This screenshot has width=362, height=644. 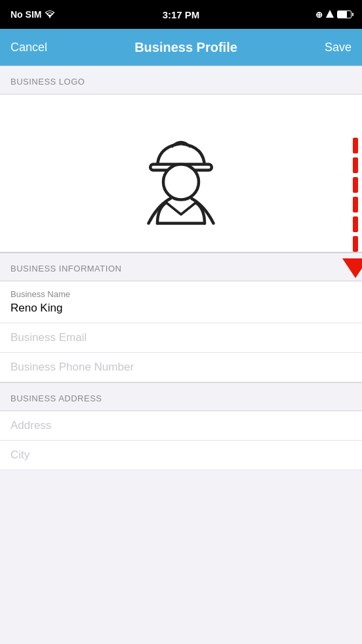 I want to click on section-header-address-text: BUSINESS ADDRESS, so click(x=56, y=399).